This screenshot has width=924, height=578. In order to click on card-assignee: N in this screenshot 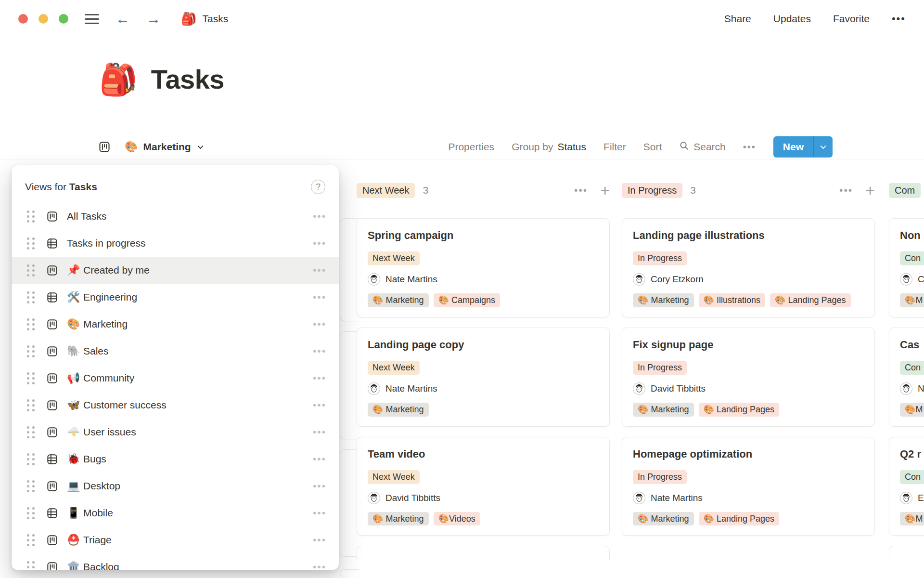, I will do `click(912, 389)`.